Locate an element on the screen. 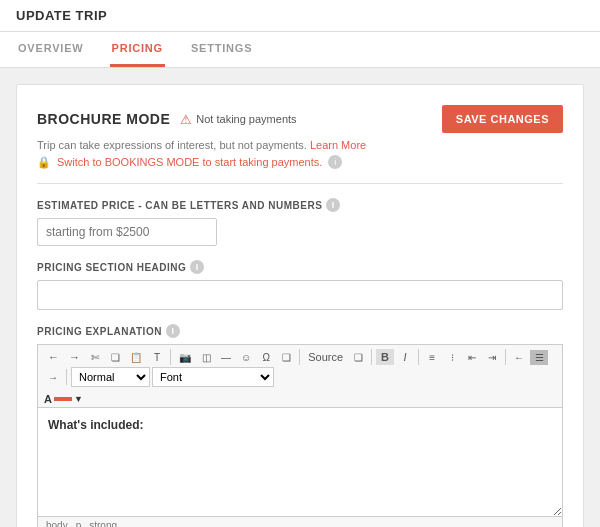 Image resolution: width=600 pixels, height=527 pixels. toolbar-cut: ✄ is located at coordinates (95, 358).